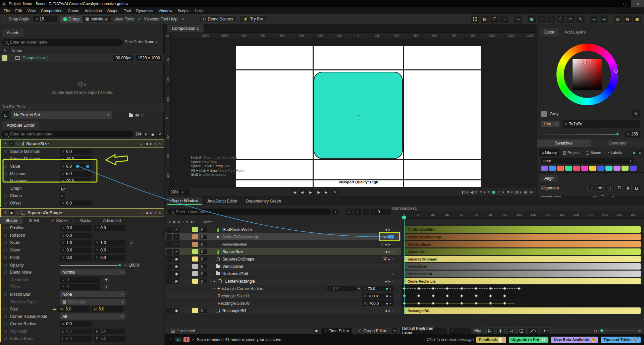 This screenshot has height=345, width=644. I want to click on status-button-new-beta-available: New Beta Available🥳, so click(575, 340).